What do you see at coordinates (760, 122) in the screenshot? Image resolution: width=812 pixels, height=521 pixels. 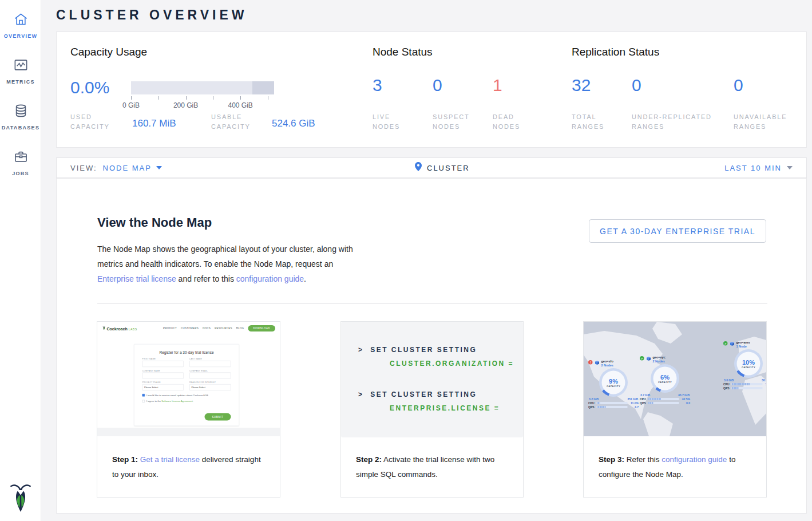 I see `unavailable-ranges-label: UNAVAILABLERANGES` at bounding box center [760, 122].